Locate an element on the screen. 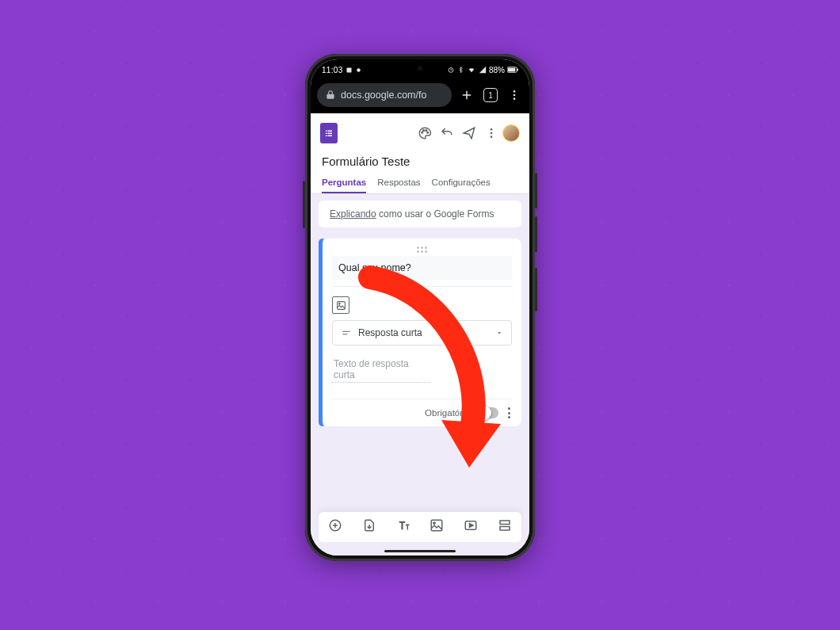 This screenshot has height=630, width=840. add-title-button is located at coordinates (403, 527).